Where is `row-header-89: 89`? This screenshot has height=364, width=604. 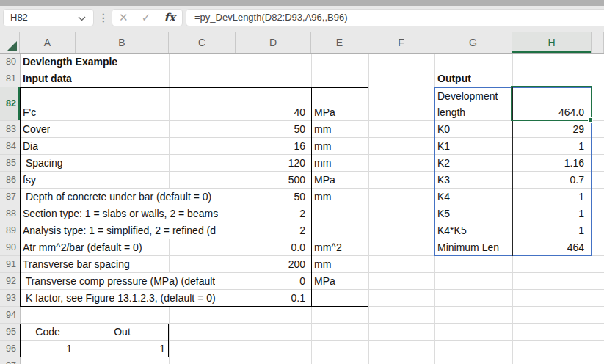
row-header-89: 89 is located at coordinates (10, 230).